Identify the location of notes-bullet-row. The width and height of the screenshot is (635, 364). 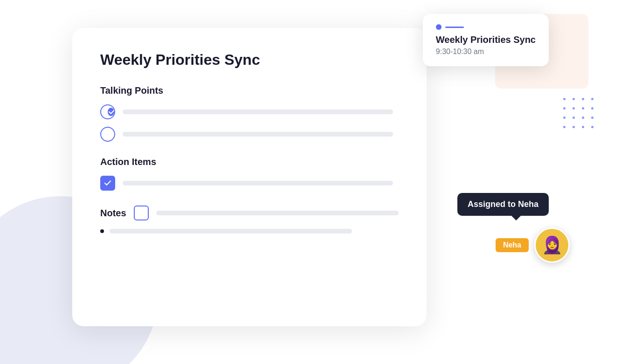
(249, 231).